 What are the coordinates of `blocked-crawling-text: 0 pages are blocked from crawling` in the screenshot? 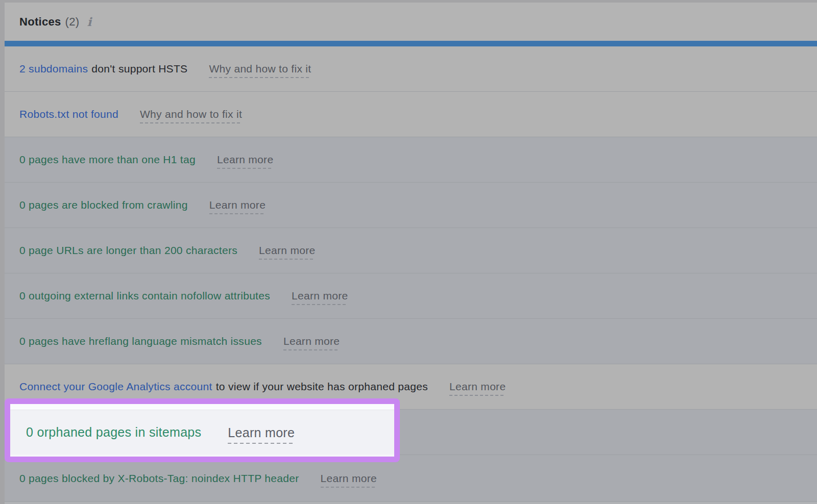 It's located at (104, 205).